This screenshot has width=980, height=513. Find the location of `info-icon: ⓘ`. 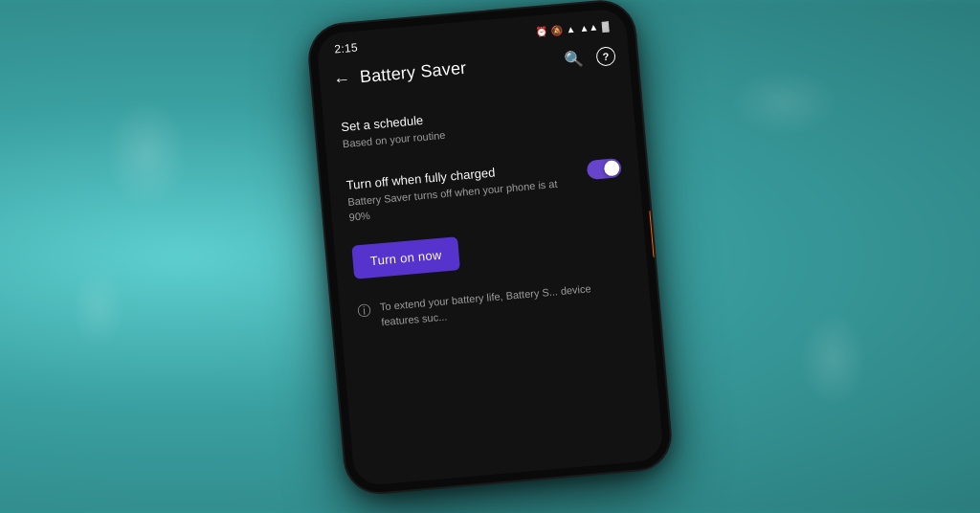

info-icon: ⓘ is located at coordinates (365, 312).